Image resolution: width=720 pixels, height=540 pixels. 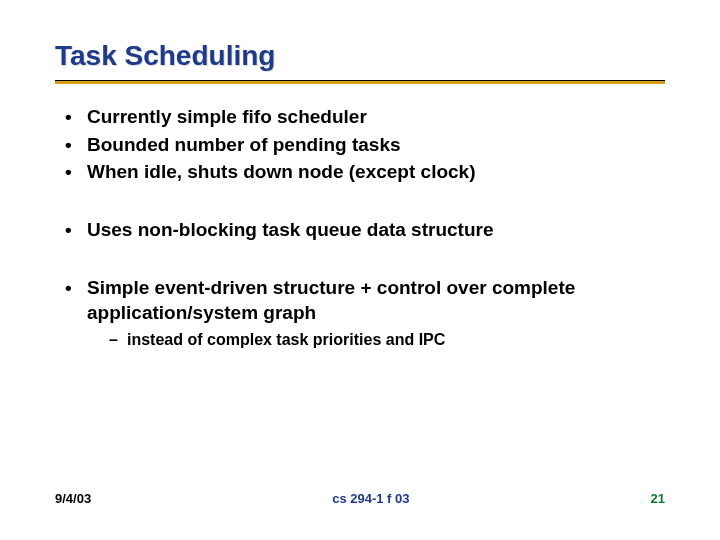 I want to click on bullet-list: Simple event-driven structure + control …, so click(x=363, y=313).